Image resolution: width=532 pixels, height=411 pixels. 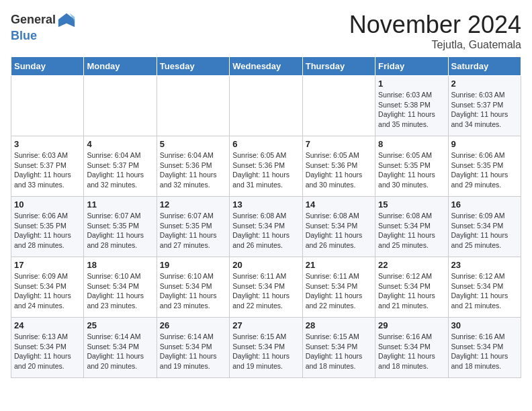 I want to click on calendar-cell: 19Sunrise: 6:10 AMSunset: 5:34 PMDayligh…, so click(x=193, y=287).